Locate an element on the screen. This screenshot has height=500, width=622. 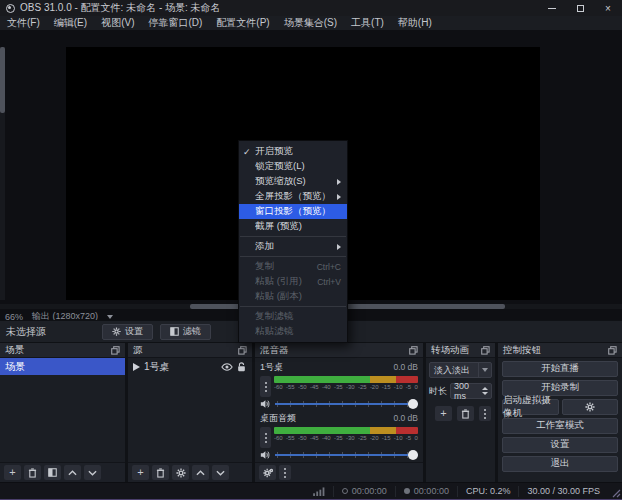
settings-button: 设置 is located at coordinates (560, 445).